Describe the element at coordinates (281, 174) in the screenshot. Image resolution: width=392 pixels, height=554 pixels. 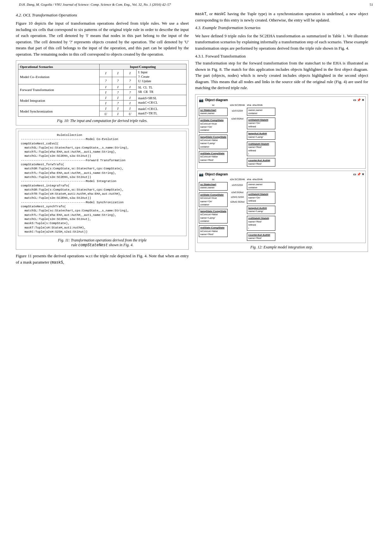
I see `diagram2-title: 📷 Object diagram ▭ 📌 ✕` at that location.